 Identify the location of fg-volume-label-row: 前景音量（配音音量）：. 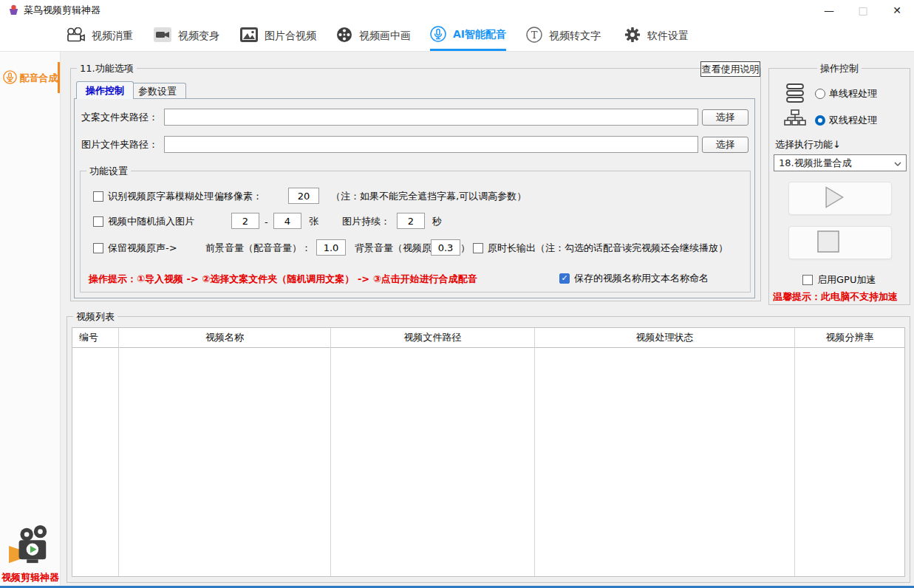
(259, 248).